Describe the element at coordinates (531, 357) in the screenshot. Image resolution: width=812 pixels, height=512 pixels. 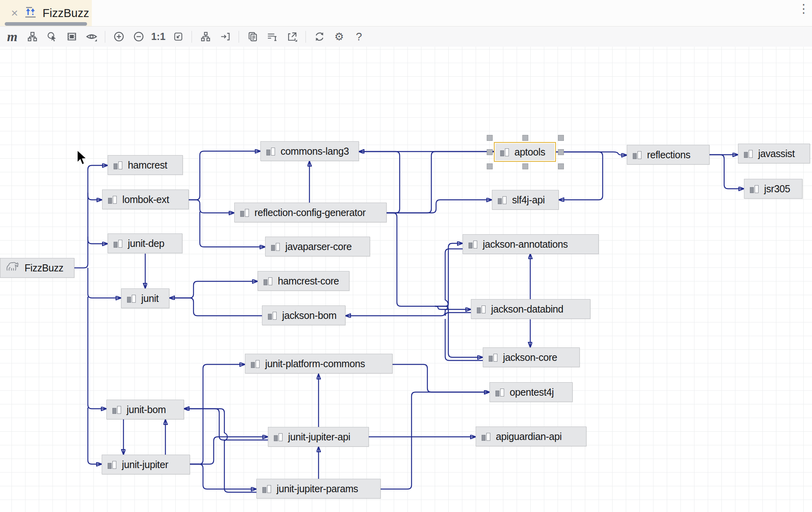
I see `node-jackson-core: jackson-core` at that location.